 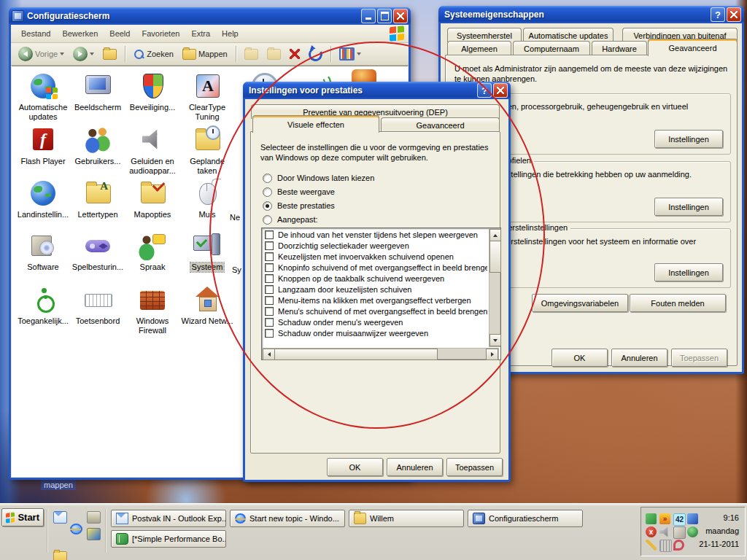 What do you see at coordinates (153, 54) in the screenshot?
I see `search-button: Zoeken` at bounding box center [153, 54].